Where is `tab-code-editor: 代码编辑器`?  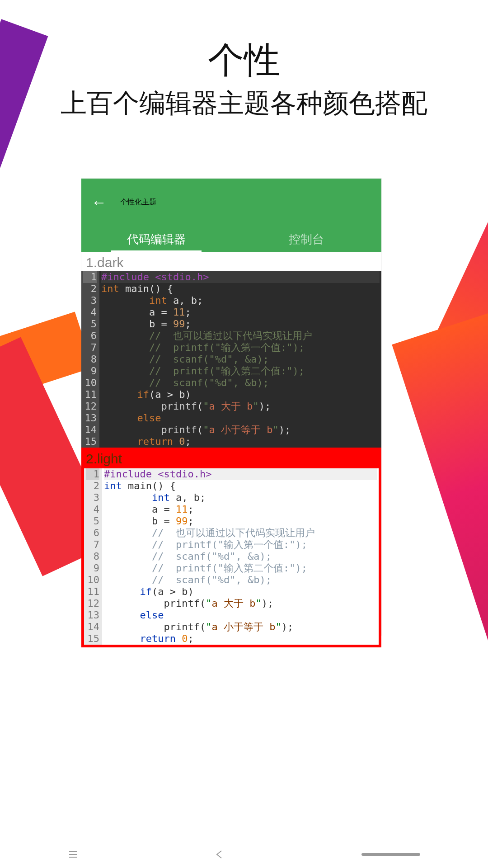
tab-code-editor: 代码编辑器 is located at coordinates (156, 239).